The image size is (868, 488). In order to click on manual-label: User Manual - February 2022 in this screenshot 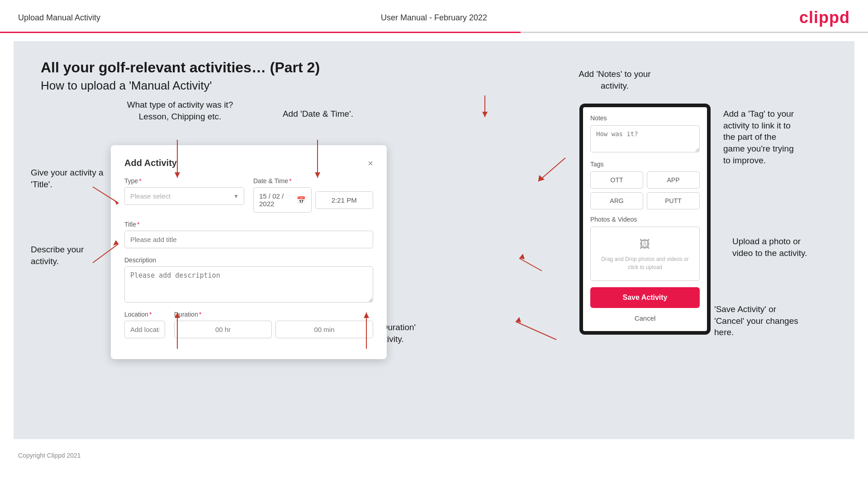, I will do `click(434, 18)`.